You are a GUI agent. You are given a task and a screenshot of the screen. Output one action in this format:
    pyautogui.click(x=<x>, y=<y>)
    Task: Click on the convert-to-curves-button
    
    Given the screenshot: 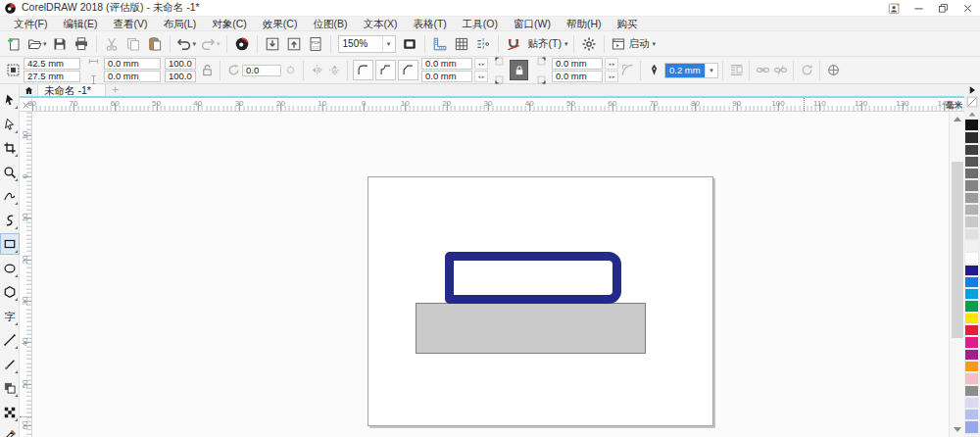 What is the action you would take?
    pyautogui.click(x=807, y=71)
    